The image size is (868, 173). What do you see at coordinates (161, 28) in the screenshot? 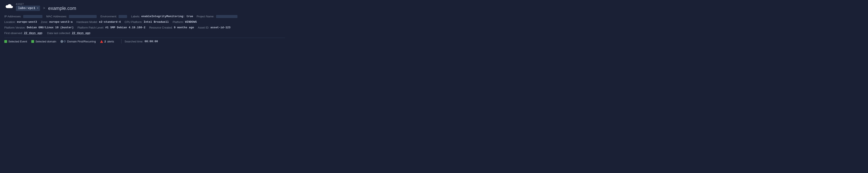
I see `resource-created-label: Resource Created:` at bounding box center [161, 28].